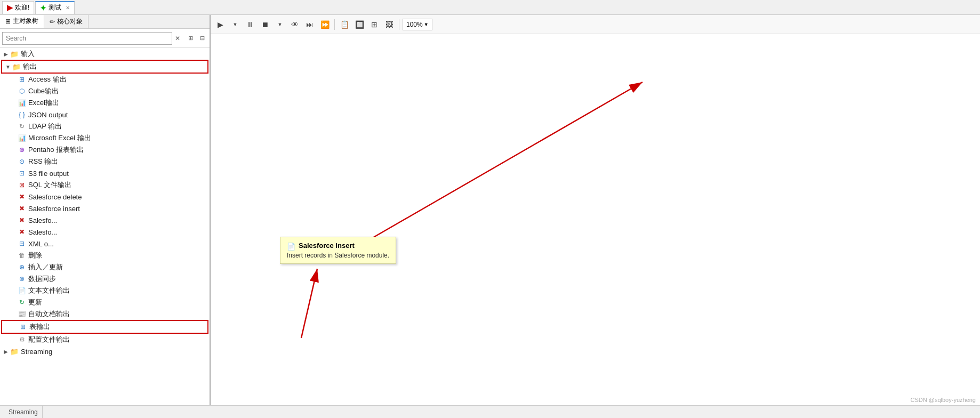 This screenshot has width=980, height=418. What do you see at coordinates (280, 25) in the screenshot?
I see `stop-dropdown: ▼` at bounding box center [280, 25].